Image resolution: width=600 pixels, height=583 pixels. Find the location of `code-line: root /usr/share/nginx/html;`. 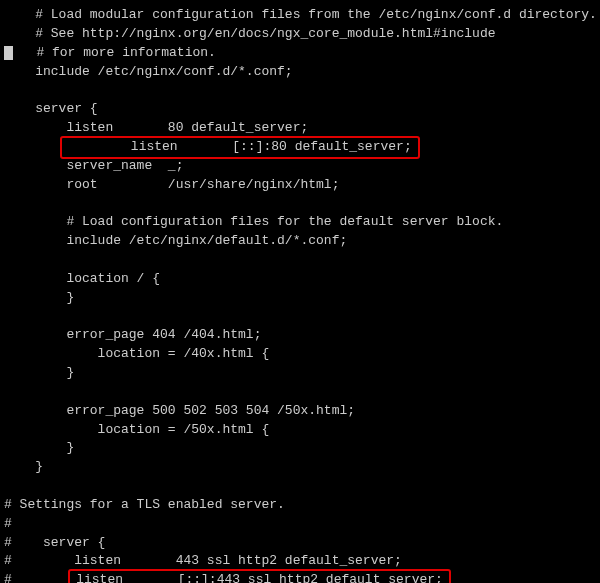

code-line: root /usr/share/nginx/html; is located at coordinates (172, 184).